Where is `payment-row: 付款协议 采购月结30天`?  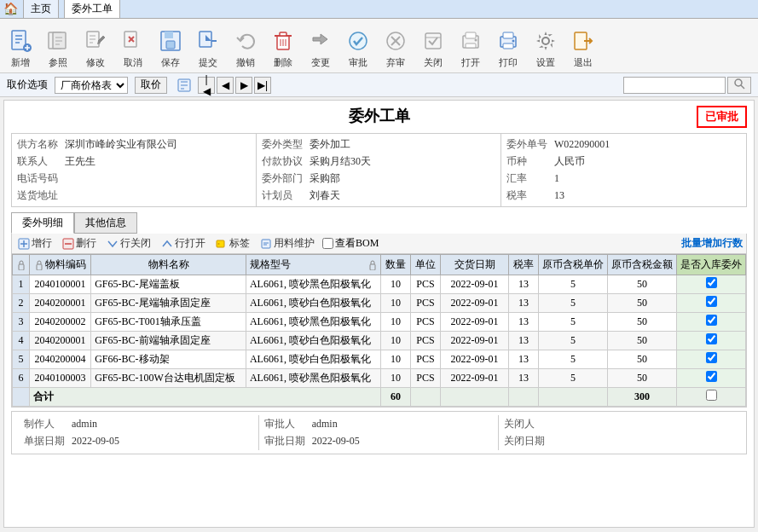
payment-row: 付款协议 采购月结30天 is located at coordinates (379, 162).